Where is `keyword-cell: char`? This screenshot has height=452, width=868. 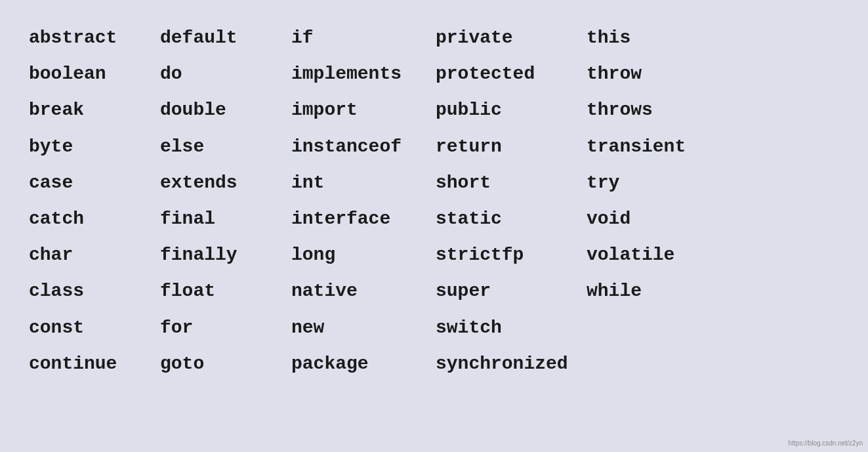
keyword-cell: char is located at coordinates (92, 255).